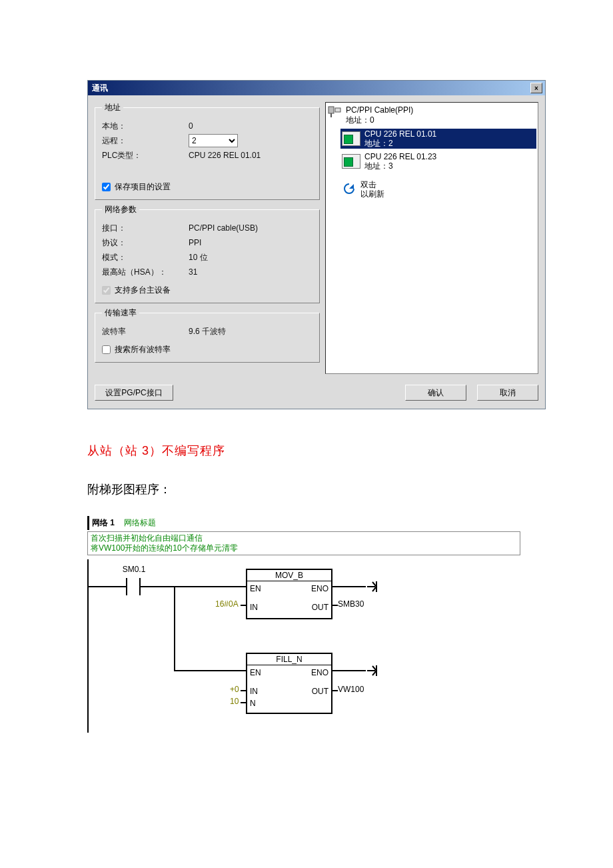 The width and height of the screenshot is (613, 868). What do you see at coordinates (350, 604) in the screenshot?
I see `movb-out-value: SMB30` at bounding box center [350, 604].